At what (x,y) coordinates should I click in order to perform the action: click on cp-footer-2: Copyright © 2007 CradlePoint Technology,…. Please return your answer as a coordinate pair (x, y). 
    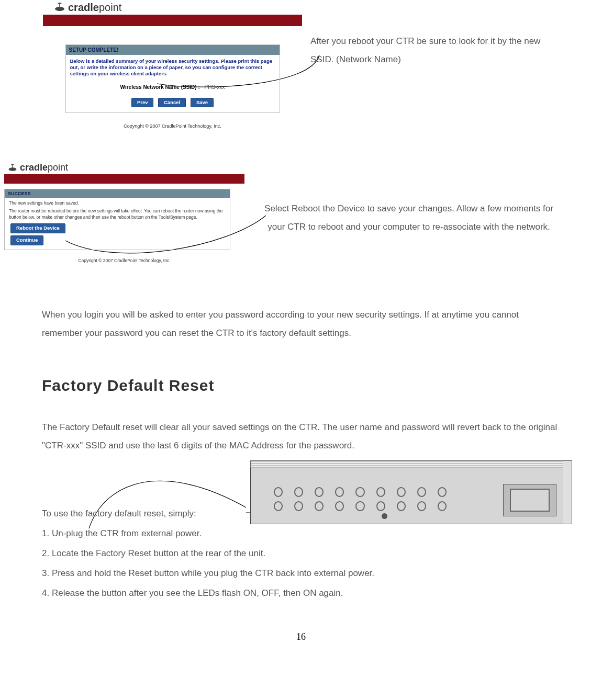
    Looking at the image, I should click on (125, 261).